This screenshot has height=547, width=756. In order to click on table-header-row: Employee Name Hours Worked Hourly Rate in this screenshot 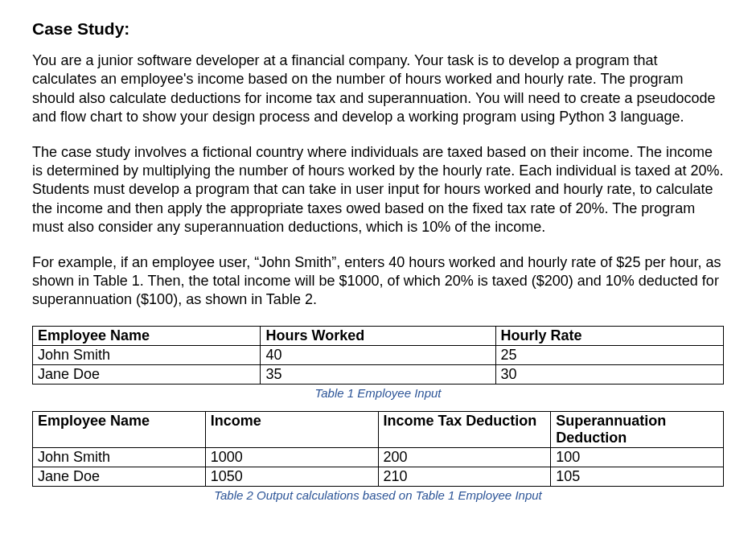, I will do `click(378, 335)`.